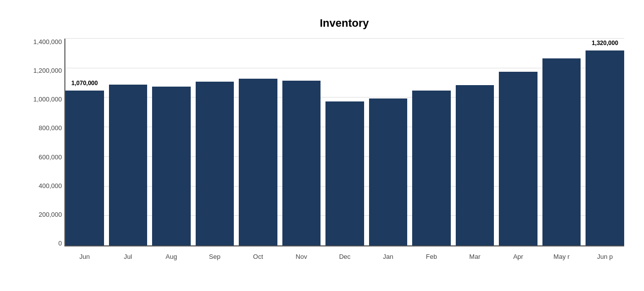 This screenshot has height=291, width=644. Describe the element at coordinates (345, 142) in the screenshot. I see `bar-group: Dec` at that location.